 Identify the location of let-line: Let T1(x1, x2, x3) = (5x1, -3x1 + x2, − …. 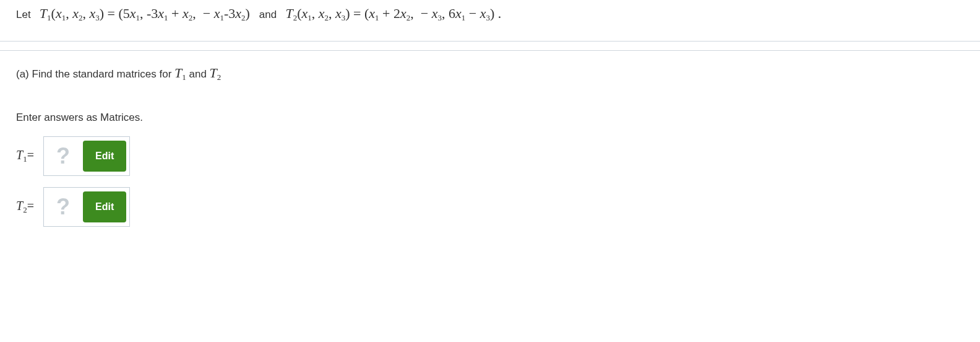
(490, 14).